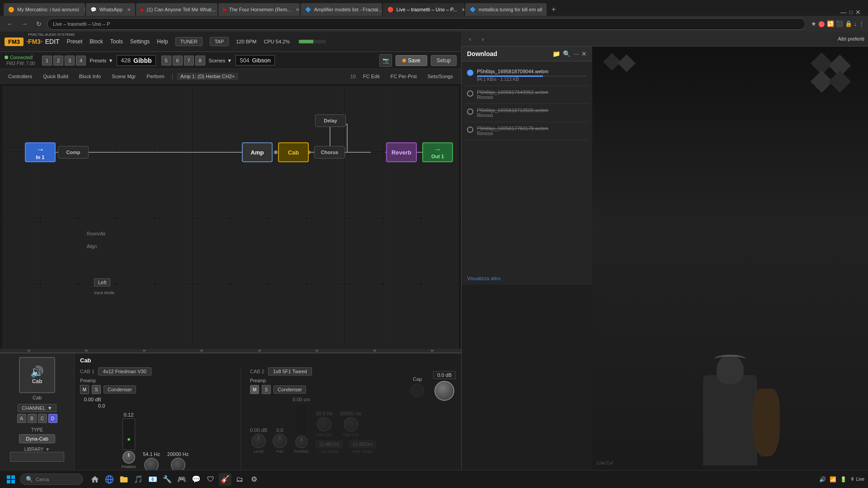  What do you see at coordinates (225, 479) in the screenshot?
I see `taskbar-icon-guitar: 🎸` at bounding box center [225, 479].